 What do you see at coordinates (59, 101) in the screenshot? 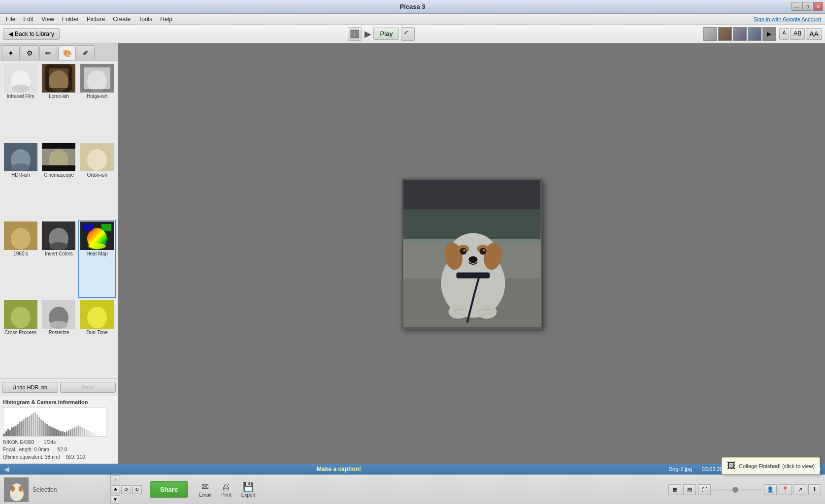
I see `effect-lomo-ish: Lomo-ish` at bounding box center [59, 101].